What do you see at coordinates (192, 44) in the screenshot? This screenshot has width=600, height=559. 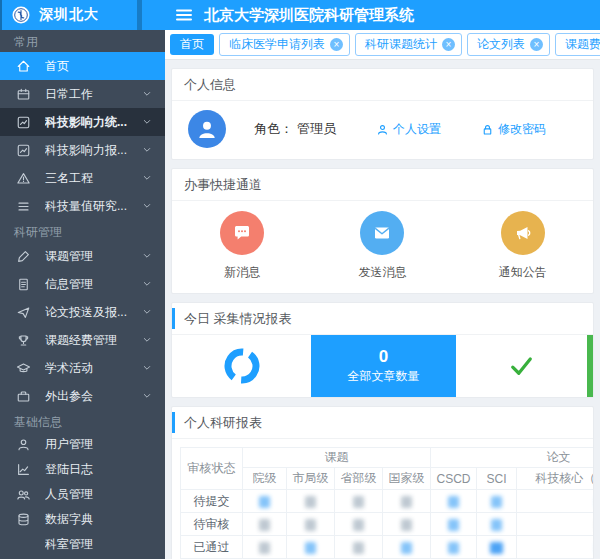 I see `tab-0: 首页` at bounding box center [192, 44].